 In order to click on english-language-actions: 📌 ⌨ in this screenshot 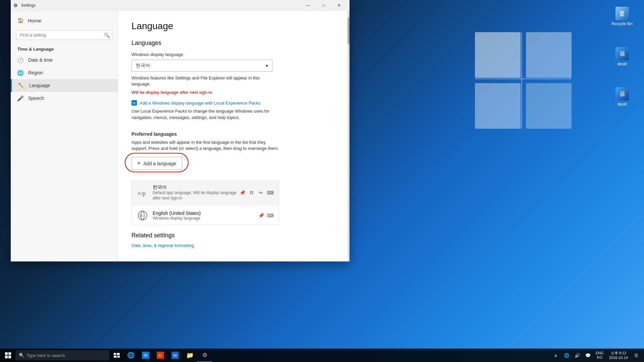, I will do `click(266, 216)`.